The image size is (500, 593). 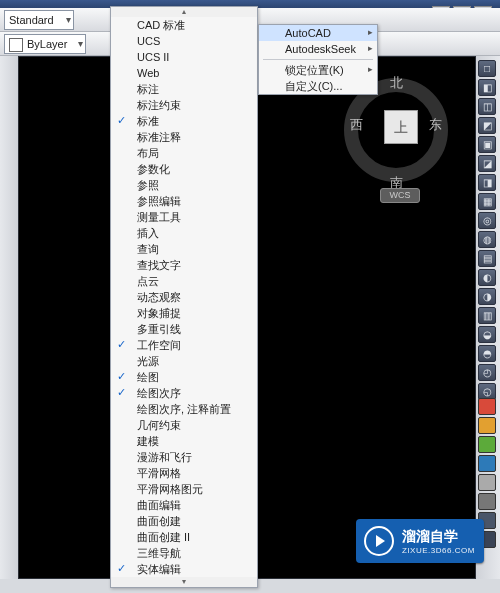 I want to click on left-toolbar, so click(x=9, y=318).